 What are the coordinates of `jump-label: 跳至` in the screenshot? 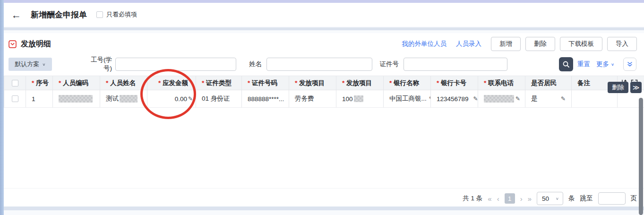 It's located at (587, 198).